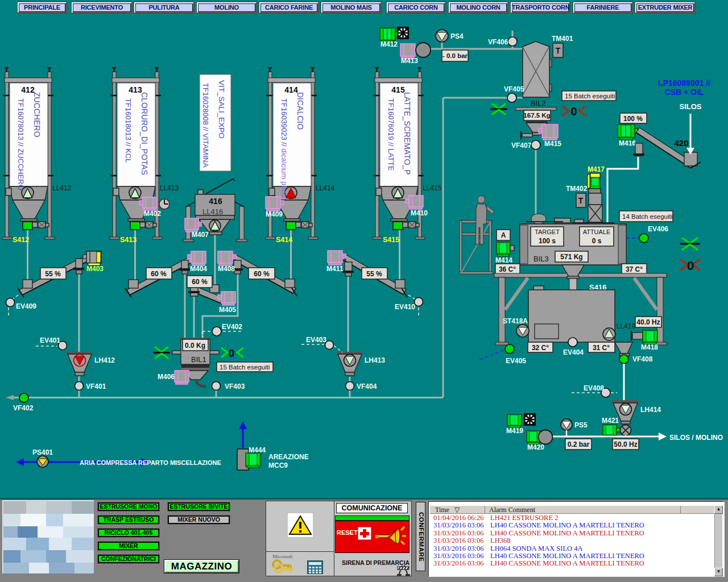 The width and height of the screenshot is (728, 582). What do you see at coordinates (536, 447) in the screenshot?
I see `svg-text: M420` at bounding box center [536, 447].